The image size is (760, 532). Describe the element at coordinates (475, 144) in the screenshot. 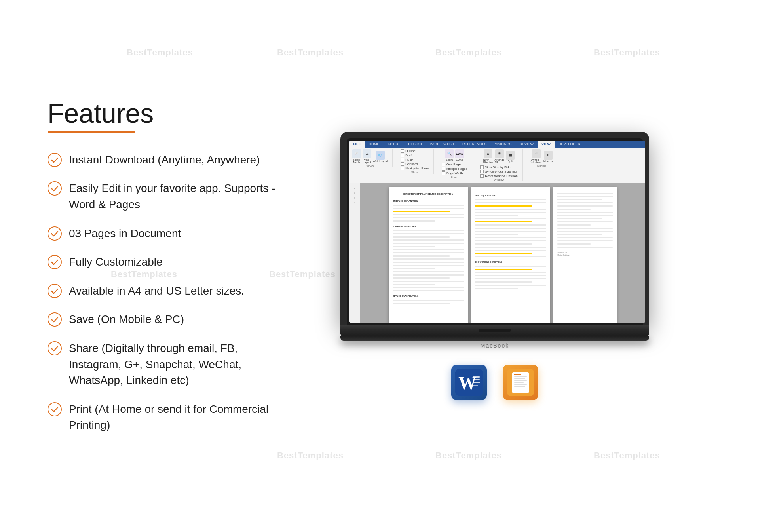

I see `tab-references: REFERENCES` at that location.